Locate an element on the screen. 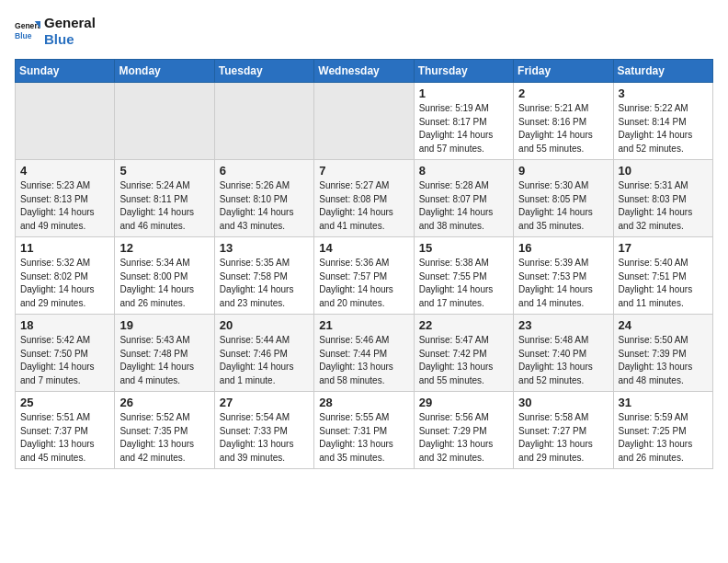 Image resolution: width=728 pixels, height=563 pixels. calendar-week-row: 1Sunrise: 5:19 AM Sunset: 8:17 PM Daylig… is located at coordinates (364, 121).